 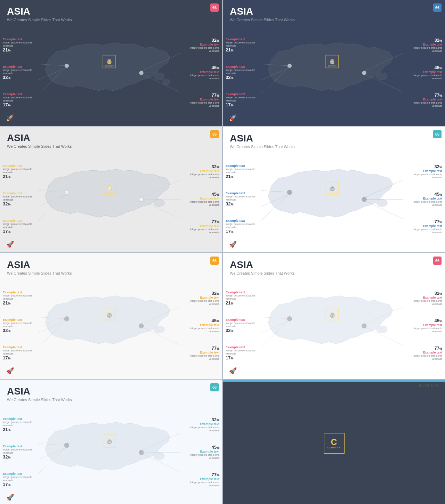 What do you see at coordinates (111, 63) in the screenshot?
I see `slide-1: 66 ASIA We Creates Simple Slides That Wo…` at bounding box center [111, 63].